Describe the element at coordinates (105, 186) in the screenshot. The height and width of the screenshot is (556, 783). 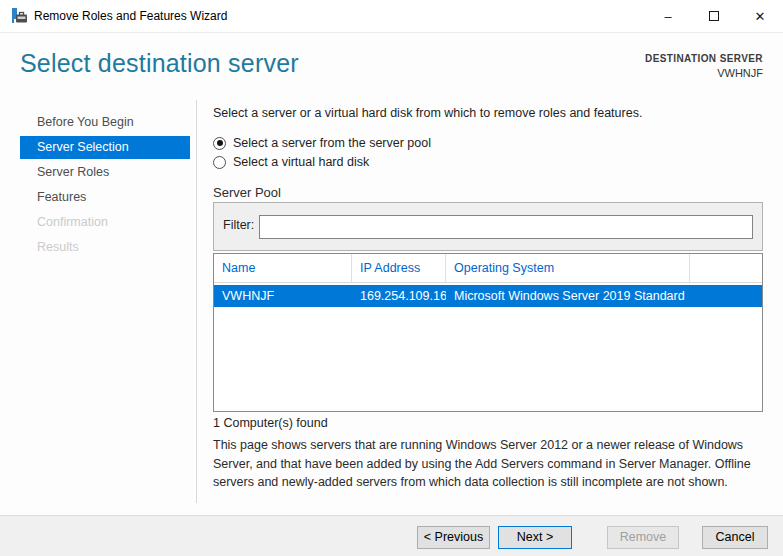
I see `wizard-steps-nav: Before You Begin Server Selection Server…` at that location.